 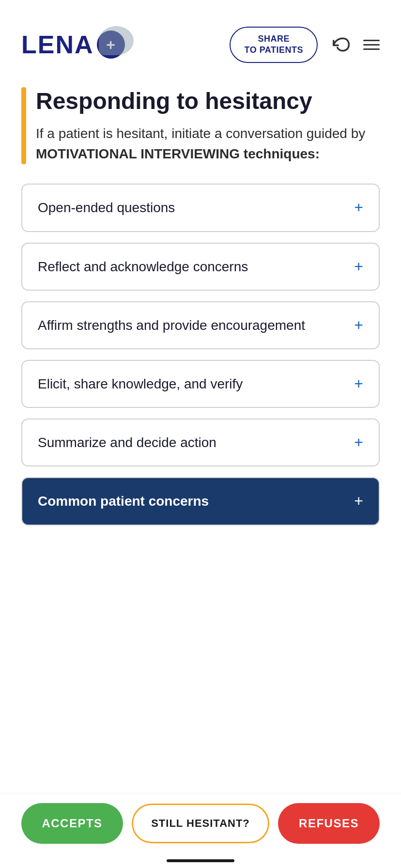 What do you see at coordinates (58, 45) in the screenshot?
I see `logo-text: LENA` at bounding box center [58, 45].